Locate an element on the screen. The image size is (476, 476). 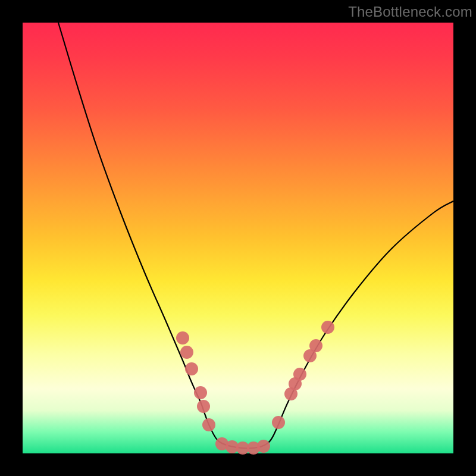
data-markers is located at coordinates (255, 388).